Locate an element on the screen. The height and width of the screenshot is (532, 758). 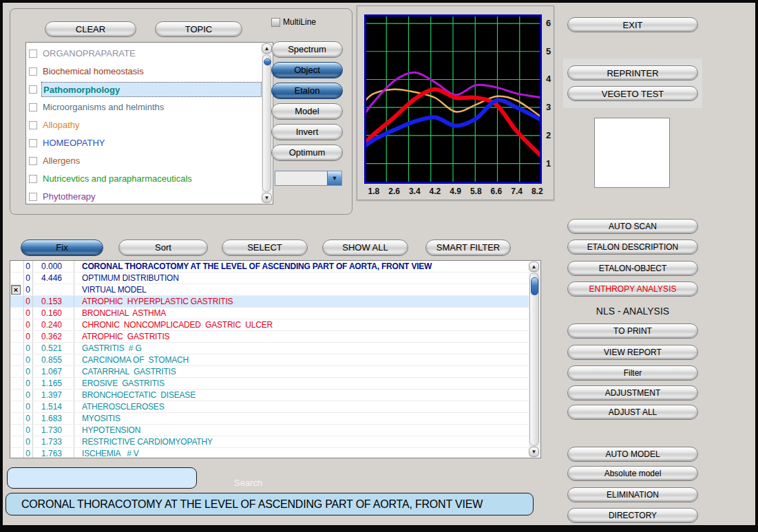
table-row: 00.153ATROPHIC HYPERPLASTIC GASTRITIS is located at coordinates (270, 301).